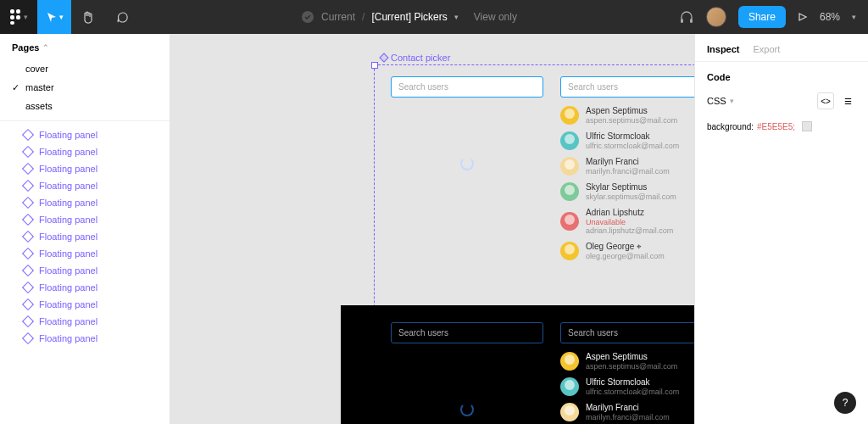 The height and width of the screenshot is (424, 868). Describe the element at coordinates (845, 403) in the screenshot. I see `help-button: ?` at that location.